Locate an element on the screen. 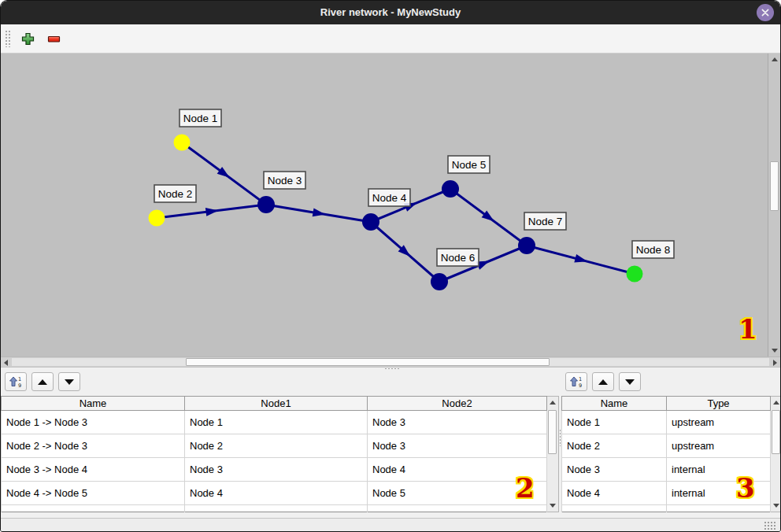  nodes-table-wrap: Name Type Node 1upstreamNode 2upstreamNo… is located at coordinates (671, 454).